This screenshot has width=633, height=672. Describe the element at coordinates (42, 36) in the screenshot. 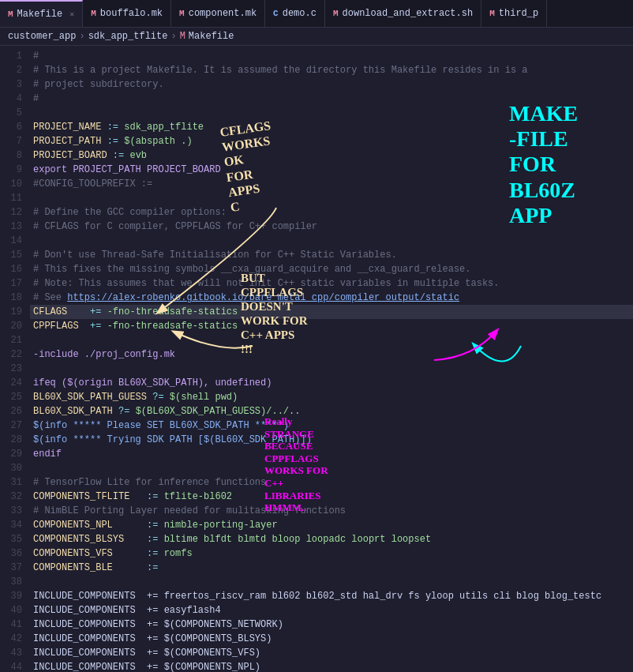

I see `breadcrumb-part-1: customer_app` at that location.